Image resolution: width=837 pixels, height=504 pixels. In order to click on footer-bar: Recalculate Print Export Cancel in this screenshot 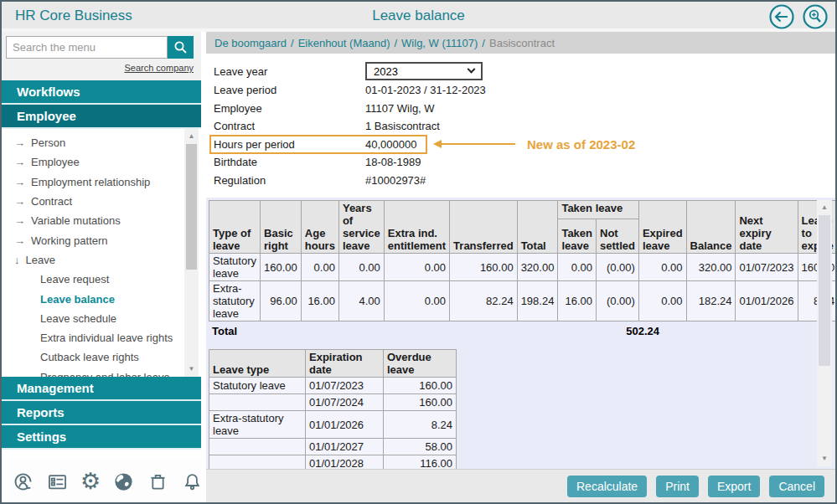, I will do `click(521, 486)`.